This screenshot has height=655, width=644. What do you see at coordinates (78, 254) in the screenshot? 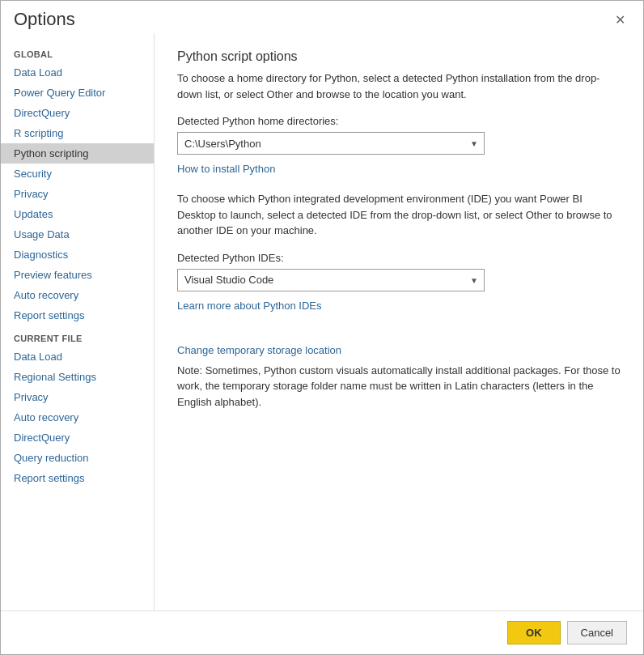
I see `sidebar-item-diagnostics: Diagnostics` at bounding box center [78, 254].